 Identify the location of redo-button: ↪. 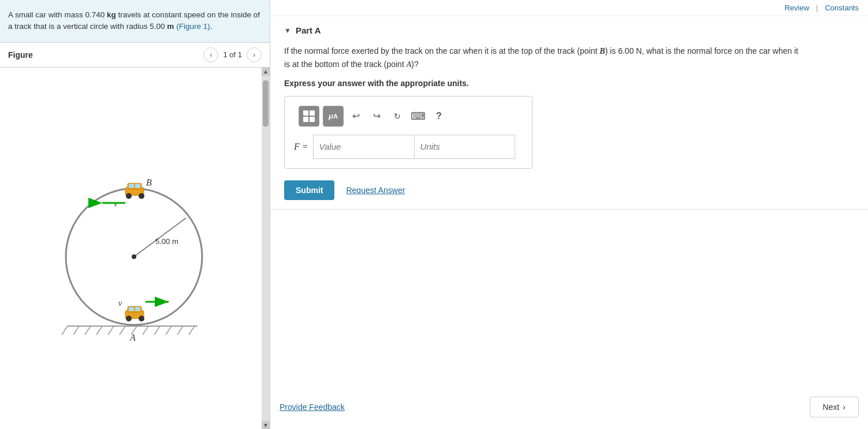
(377, 116).